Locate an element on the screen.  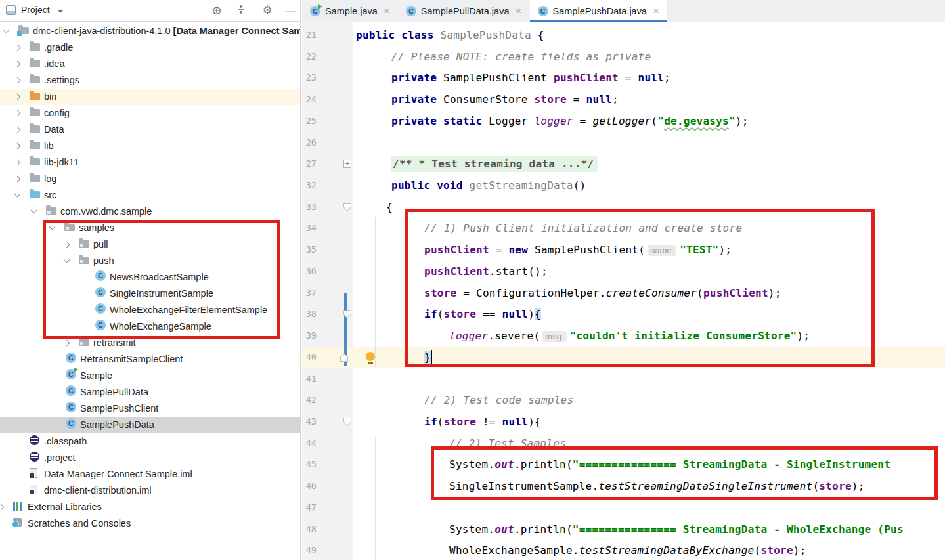
tree-item-samplepushclient: CSamplePushClient is located at coordinates (150, 408).